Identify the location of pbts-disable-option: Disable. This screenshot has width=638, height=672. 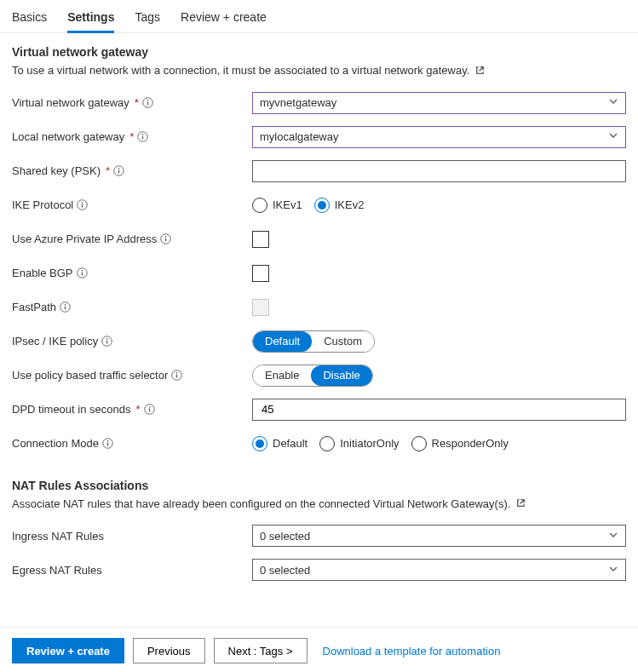
(341, 376).